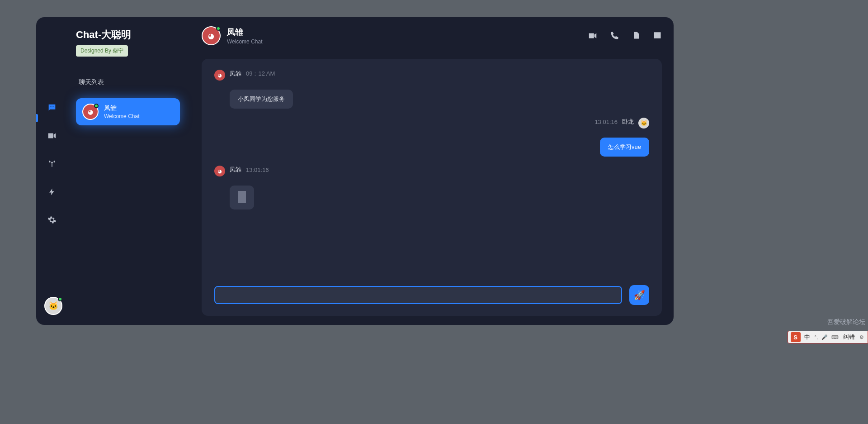 This screenshot has height=424, width=868. I want to click on antenna-icon, so click(52, 164).